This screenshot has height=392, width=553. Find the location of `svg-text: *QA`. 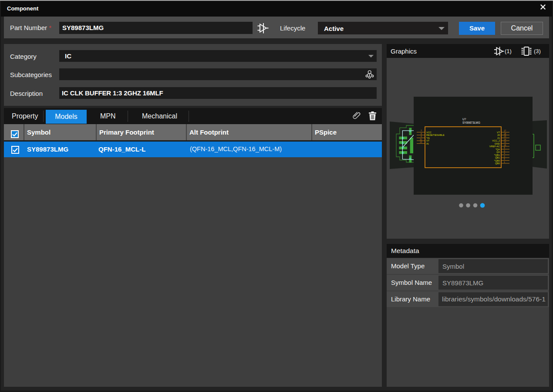

svg-text: *QA is located at coordinates (498, 149).